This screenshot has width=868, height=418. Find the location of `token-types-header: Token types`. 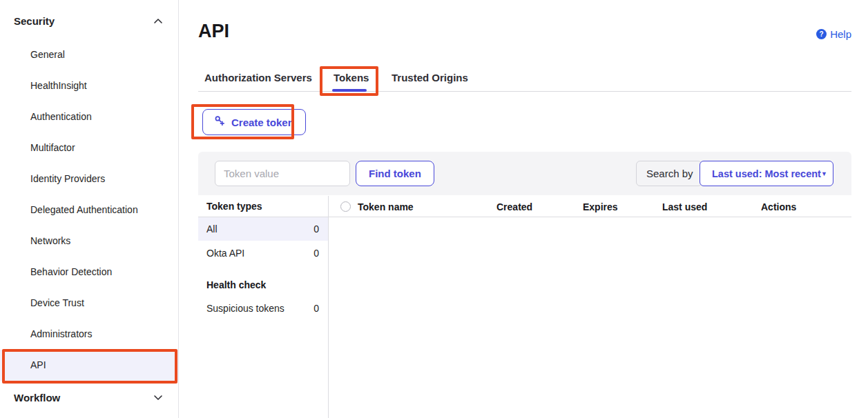

token-types-header: Token types is located at coordinates (235, 206).